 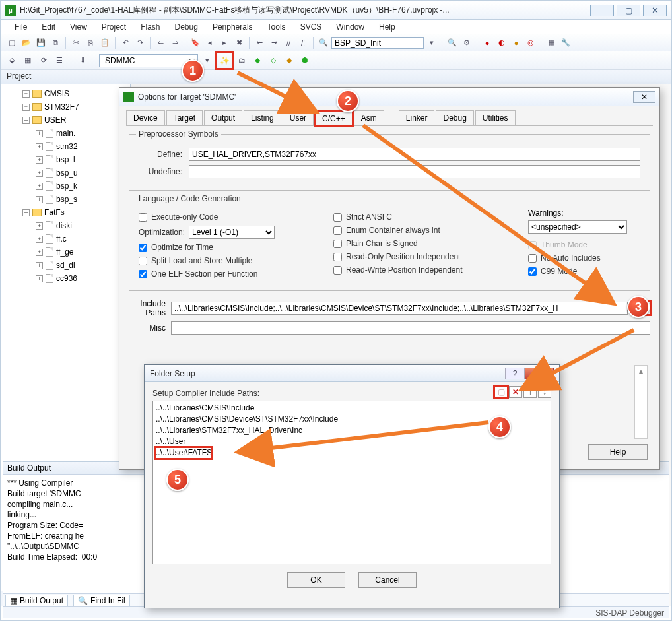 What do you see at coordinates (54, 212) in the screenshot?
I see `tree-fatfs: FatFs` at bounding box center [54, 212].